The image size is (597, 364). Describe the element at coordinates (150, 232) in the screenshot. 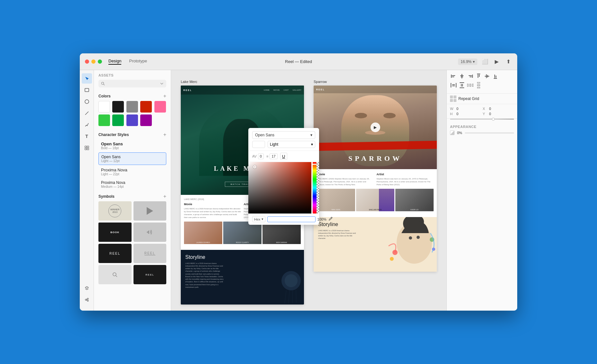

I see `symbol-sound` at that location.